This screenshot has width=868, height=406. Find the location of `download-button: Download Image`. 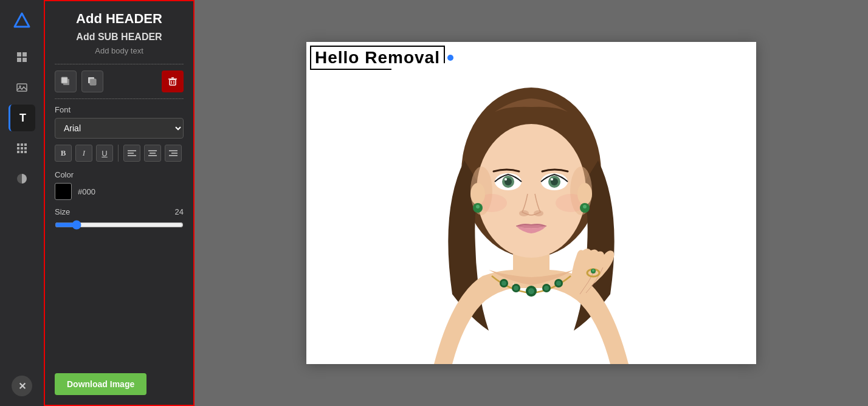

download-button: Download Image is located at coordinates (101, 384).